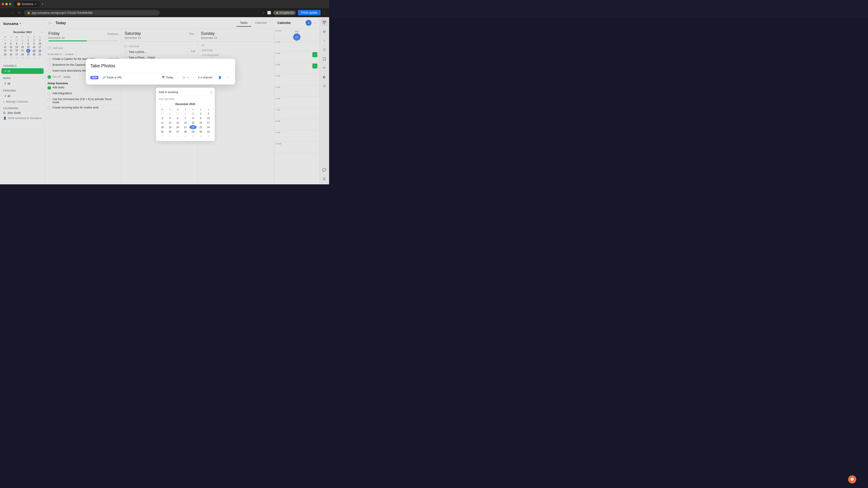 The image size is (868, 488). Describe the element at coordinates (27, 4) in the screenshot. I see `active-tab: Sunsama ✕` at that location.